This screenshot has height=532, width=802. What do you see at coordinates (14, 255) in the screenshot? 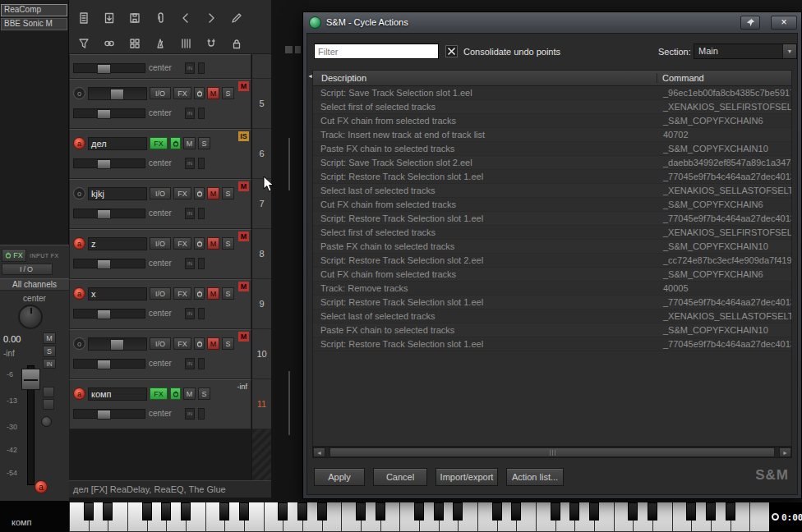
I see `master-fx-button: FX` at bounding box center [14, 255].